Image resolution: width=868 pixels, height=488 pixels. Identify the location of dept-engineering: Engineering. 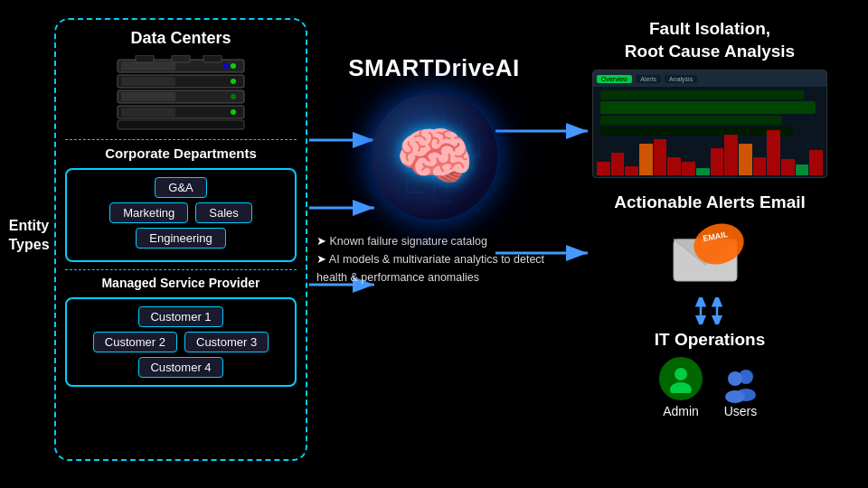
(181, 239).